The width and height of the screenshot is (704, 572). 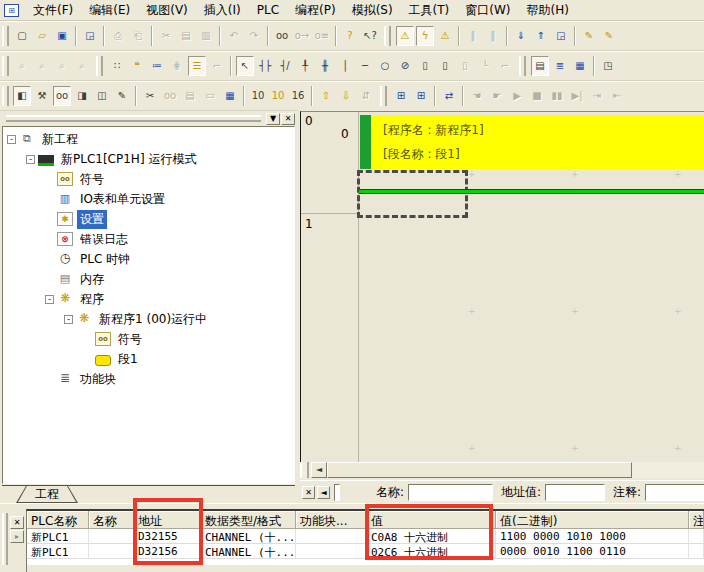 I want to click on new-closed-vertical-or-icon: ╫, so click(x=325, y=66).